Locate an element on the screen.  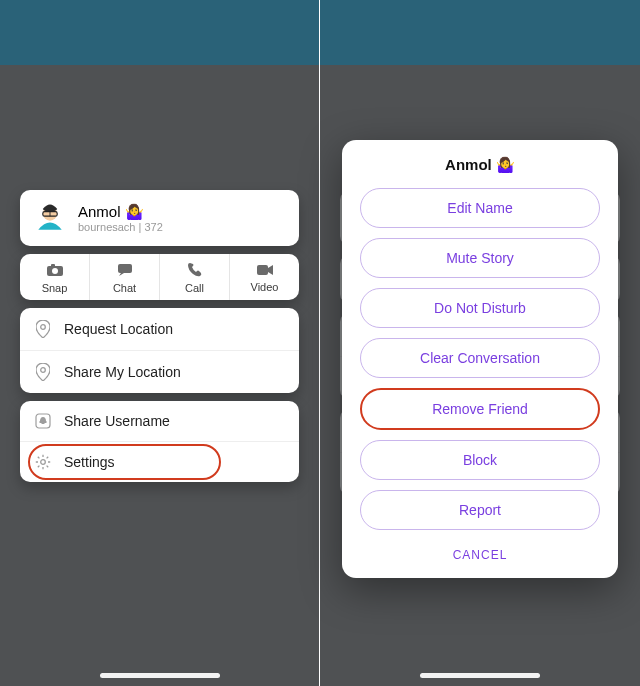
block-button: Block is located at coordinates (480, 460).